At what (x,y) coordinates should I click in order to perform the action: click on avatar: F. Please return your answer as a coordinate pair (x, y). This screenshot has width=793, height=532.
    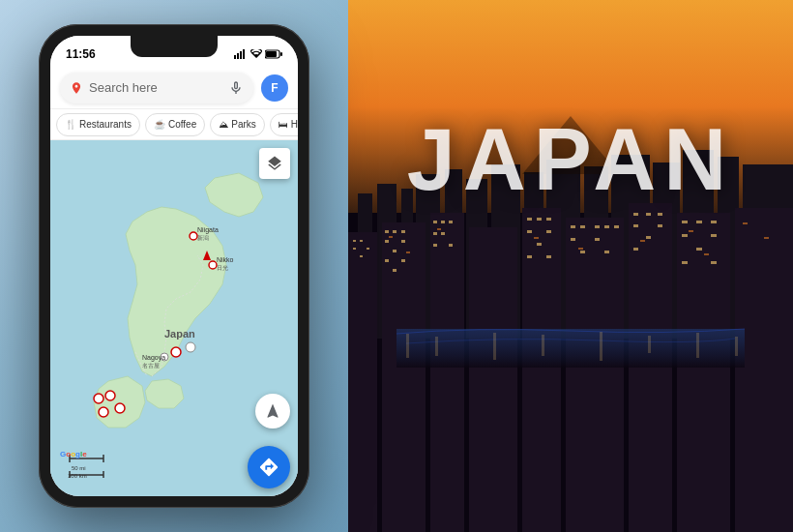
    Looking at the image, I should click on (275, 88).